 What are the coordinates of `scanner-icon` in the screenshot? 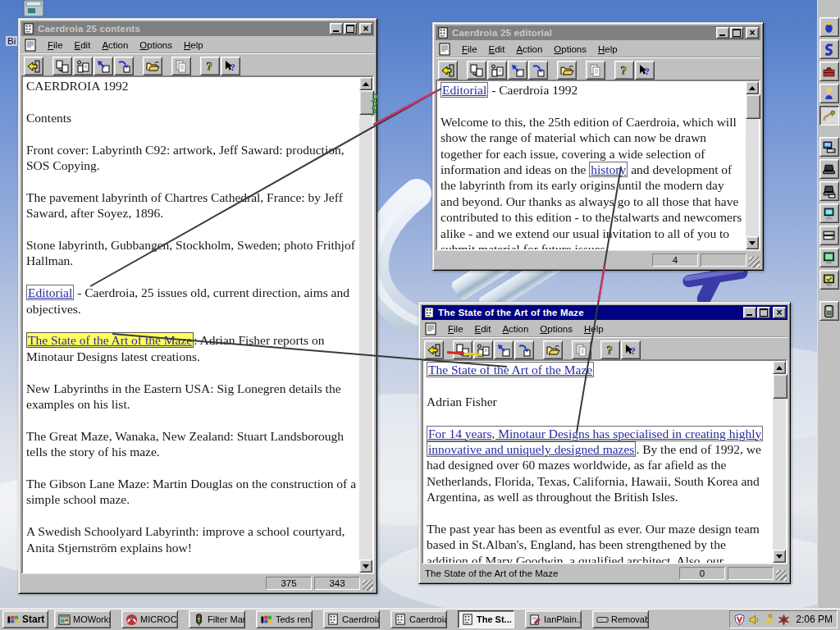 It's located at (784, 620).